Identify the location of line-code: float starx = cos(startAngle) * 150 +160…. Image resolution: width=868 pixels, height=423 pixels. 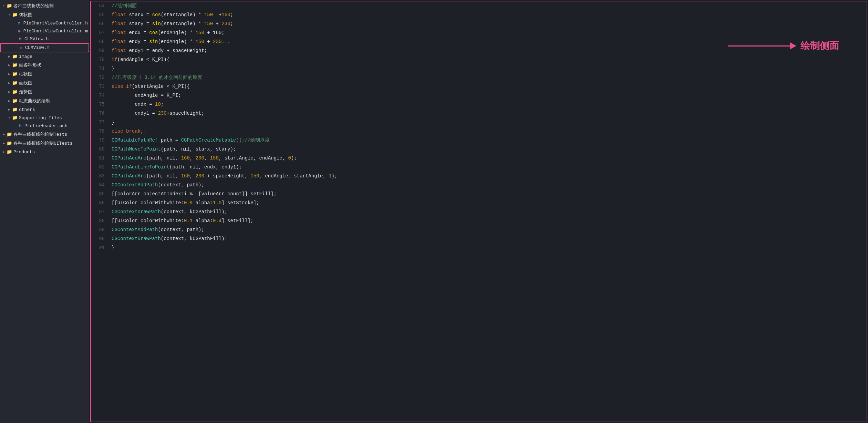
(487, 15).